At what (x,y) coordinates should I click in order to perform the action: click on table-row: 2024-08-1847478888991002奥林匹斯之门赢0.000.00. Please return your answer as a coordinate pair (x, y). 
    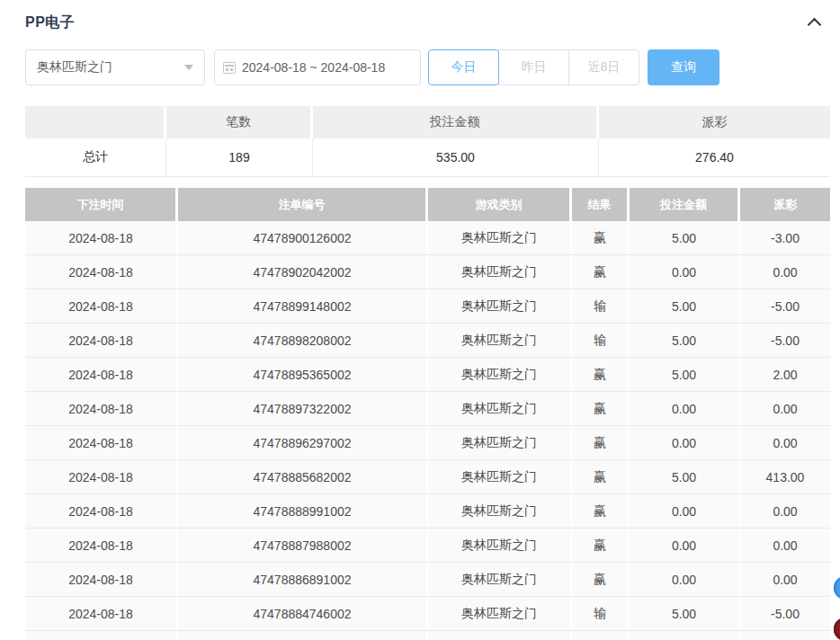
    Looking at the image, I should click on (428, 511).